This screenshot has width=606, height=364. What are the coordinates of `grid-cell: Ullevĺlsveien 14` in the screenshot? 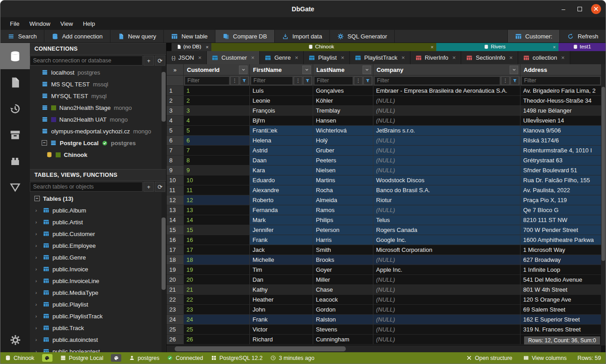 It's located at (561, 121).